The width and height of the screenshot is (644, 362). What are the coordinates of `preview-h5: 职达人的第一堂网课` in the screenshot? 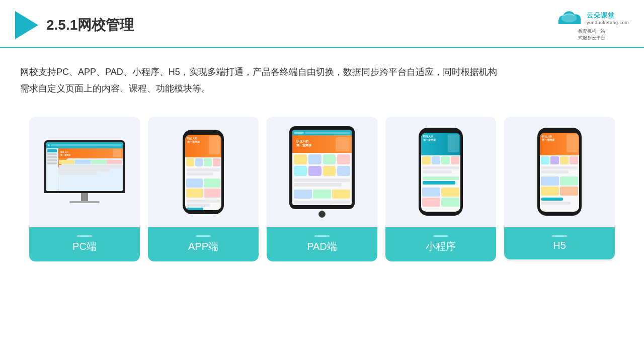 It's located at (559, 172).